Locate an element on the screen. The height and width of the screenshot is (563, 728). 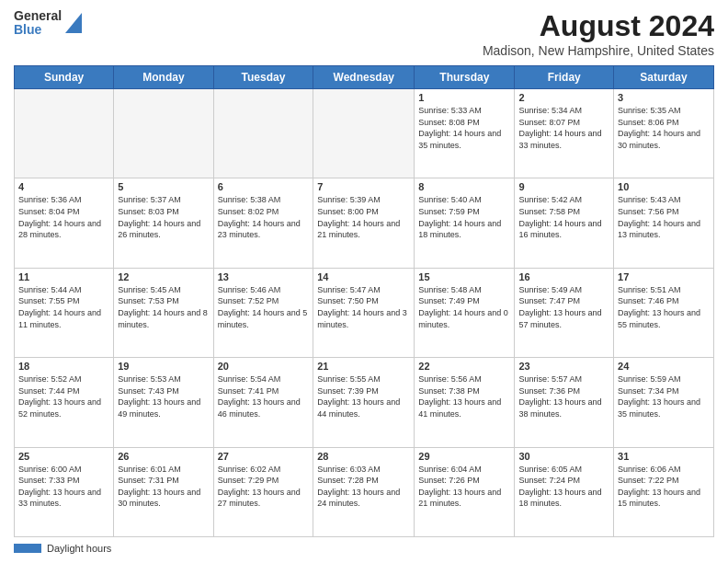
table-row: 27Sunrise: 6:02 AM Sunset: 7:29 PM Dayli… is located at coordinates (263, 491).